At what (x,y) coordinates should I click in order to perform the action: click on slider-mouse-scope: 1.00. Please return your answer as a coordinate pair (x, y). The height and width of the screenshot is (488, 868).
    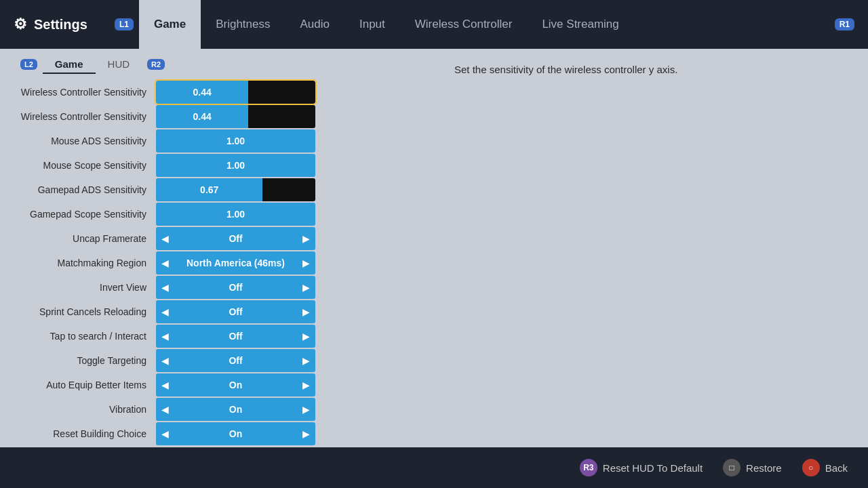
    Looking at the image, I should click on (236, 165).